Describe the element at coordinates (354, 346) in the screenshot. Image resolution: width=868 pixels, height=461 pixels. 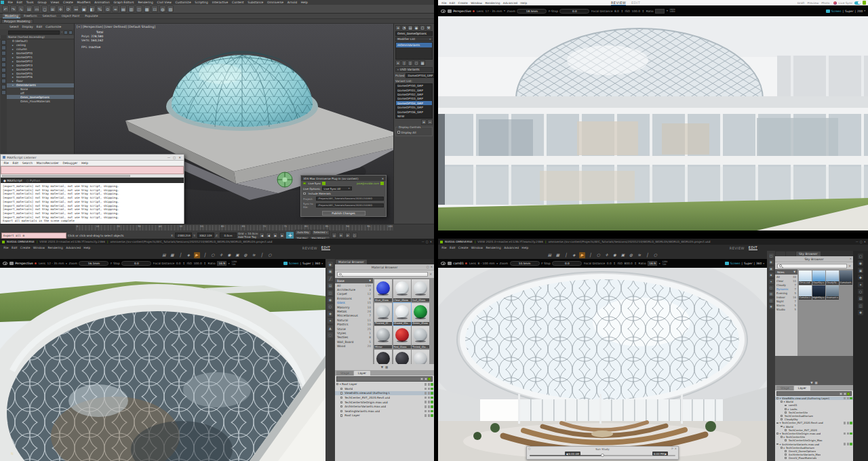
I see `category-item: Wood20` at that location.